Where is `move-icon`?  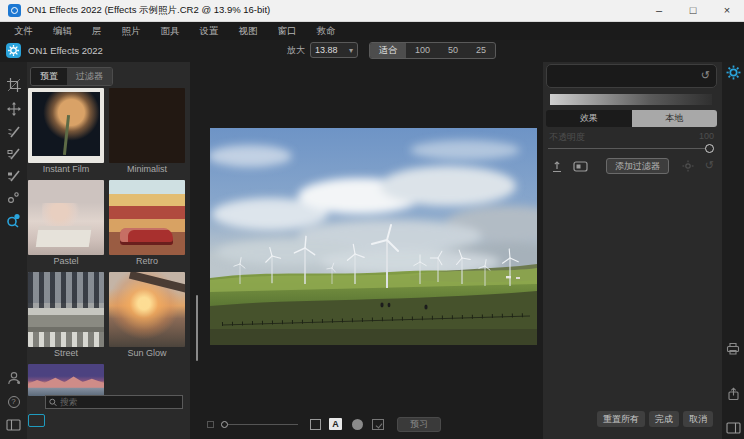
move-icon is located at coordinates (14, 109).